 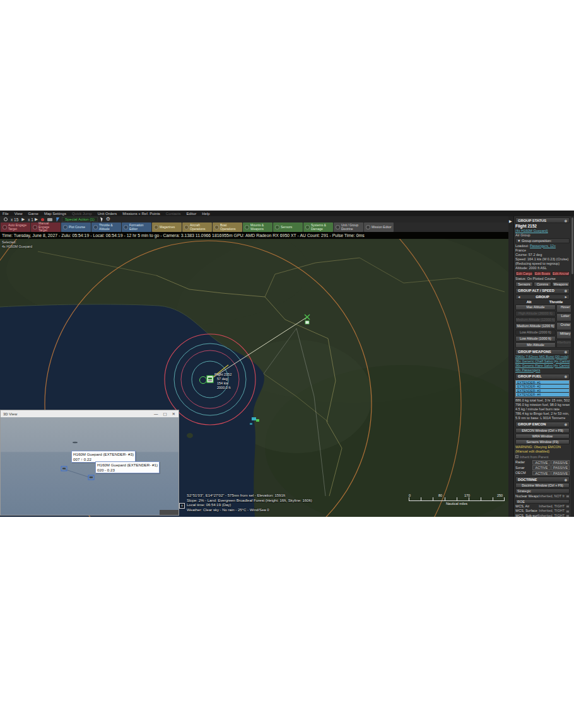 What do you see at coordinates (542, 425) in the screenshot?
I see `group-emcon-header: GROUP EMCON ◉` at bounding box center [542, 425].